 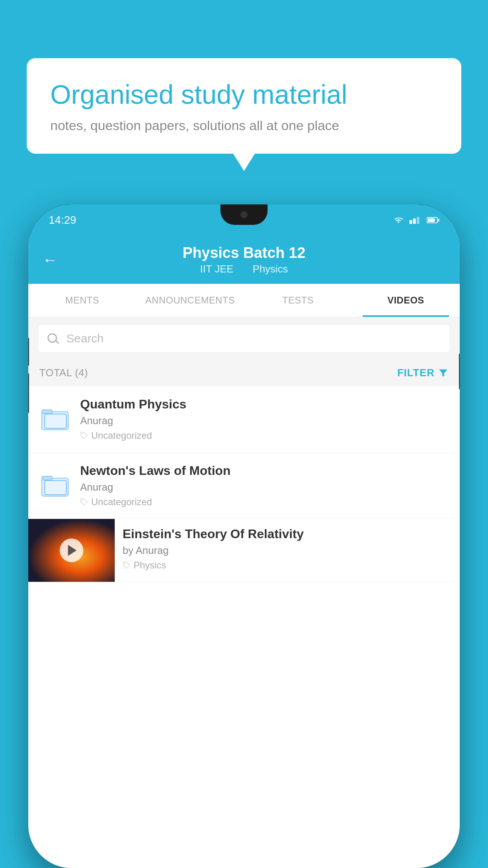 I want to click on tab-announcements: ANNOUNCEMENTS, so click(x=190, y=300).